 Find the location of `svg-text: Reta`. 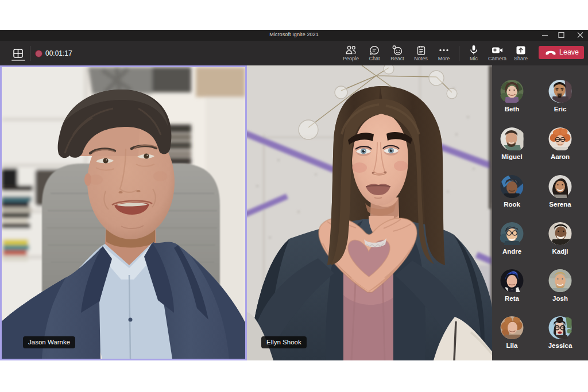

svg-text: Reta is located at coordinates (512, 298).